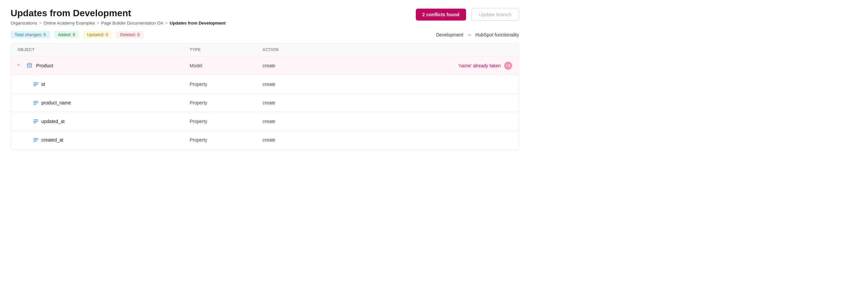  What do you see at coordinates (226, 121) in the screenshot?
I see `type-cell-updated-at: Property` at bounding box center [226, 121].